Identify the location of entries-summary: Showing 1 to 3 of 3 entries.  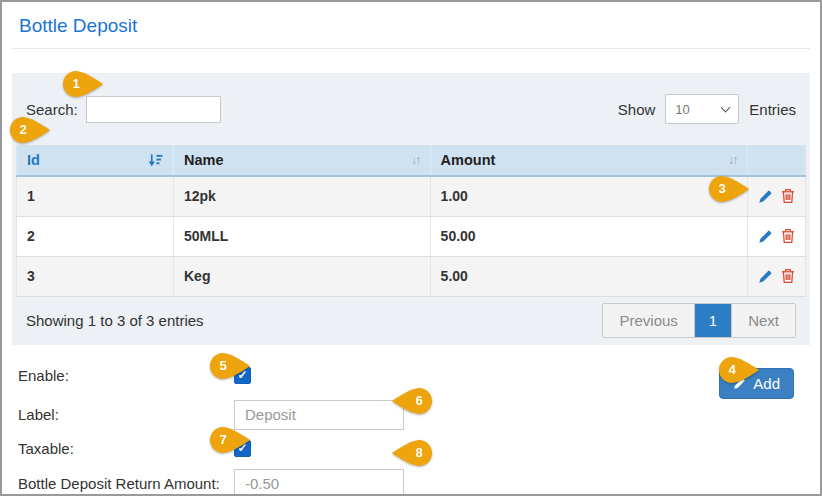
(115, 320).